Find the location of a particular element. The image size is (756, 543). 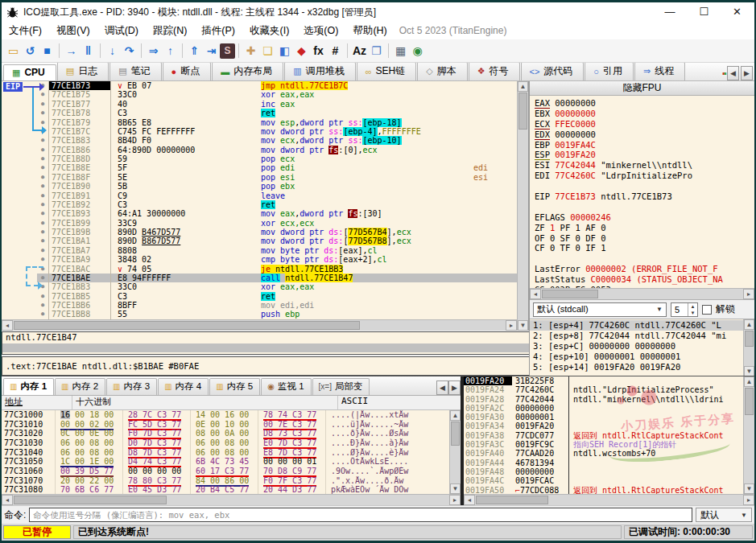

tab-日志: ▤日志 is located at coordinates (83, 72).